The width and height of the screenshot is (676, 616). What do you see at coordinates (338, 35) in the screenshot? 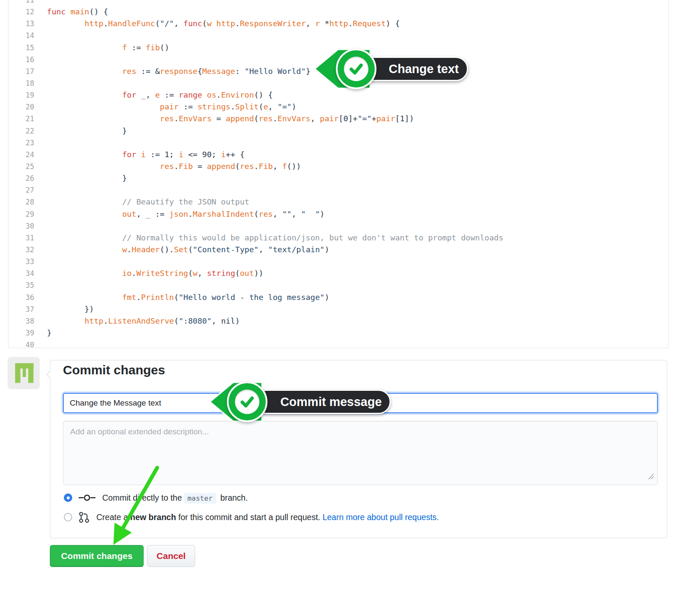
I see `code-line: 14` at bounding box center [338, 35].